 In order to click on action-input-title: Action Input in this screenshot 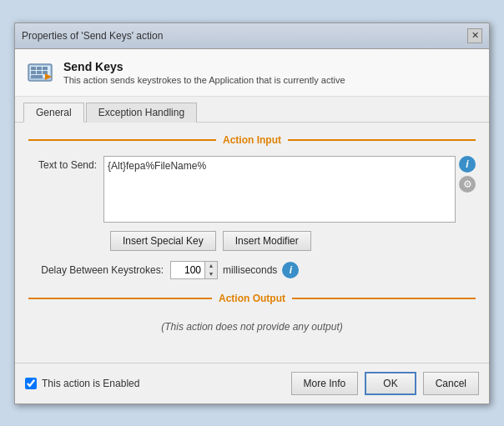, I will do `click(252, 140)`.